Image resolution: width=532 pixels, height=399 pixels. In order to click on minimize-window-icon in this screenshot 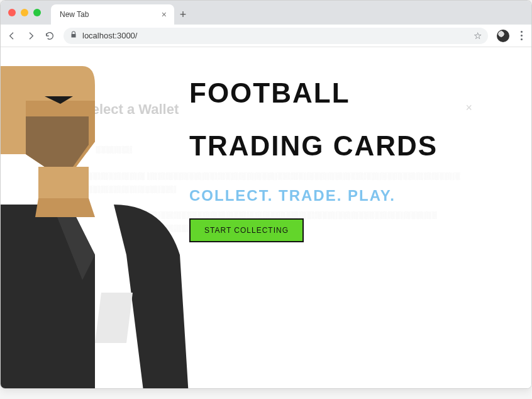, I will do `click(25, 13)`.